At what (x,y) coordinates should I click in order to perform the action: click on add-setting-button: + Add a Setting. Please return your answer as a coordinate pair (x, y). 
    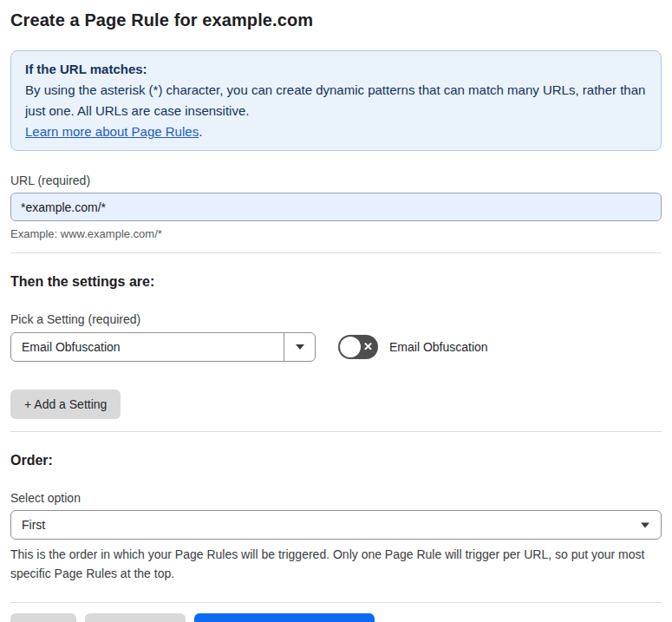
    Looking at the image, I should click on (66, 404).